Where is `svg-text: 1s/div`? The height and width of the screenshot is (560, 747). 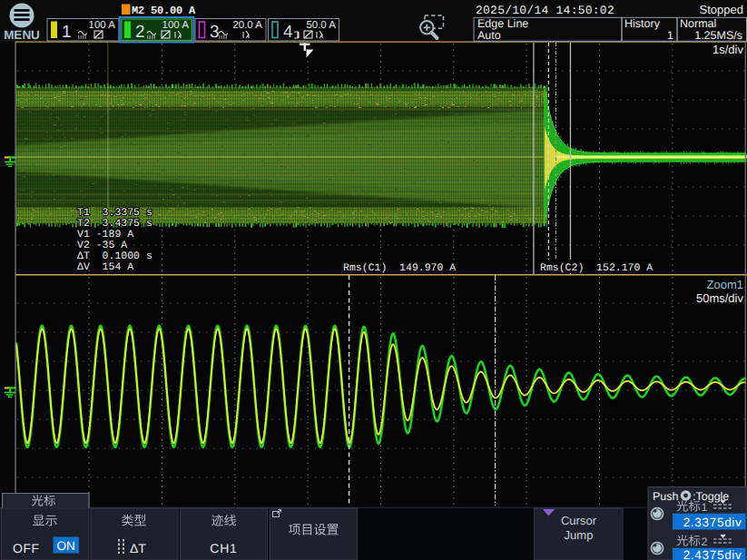
svg-text: 1s/div is located at coordinates (728, 49).